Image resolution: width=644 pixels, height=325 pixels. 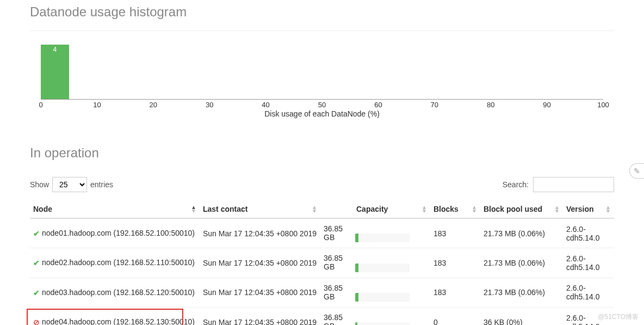 I want to click on table-row: ✔node01.hadoop.com (192.168.52.100:50010…, so click(x=322, y=233).